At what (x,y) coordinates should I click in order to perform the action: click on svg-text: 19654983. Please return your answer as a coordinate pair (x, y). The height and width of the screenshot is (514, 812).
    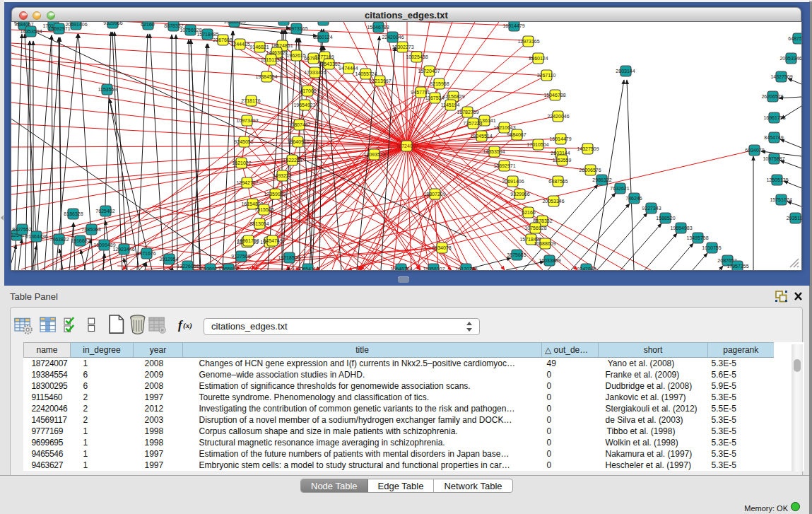
    Looking at the image, I should click on (681, 228).